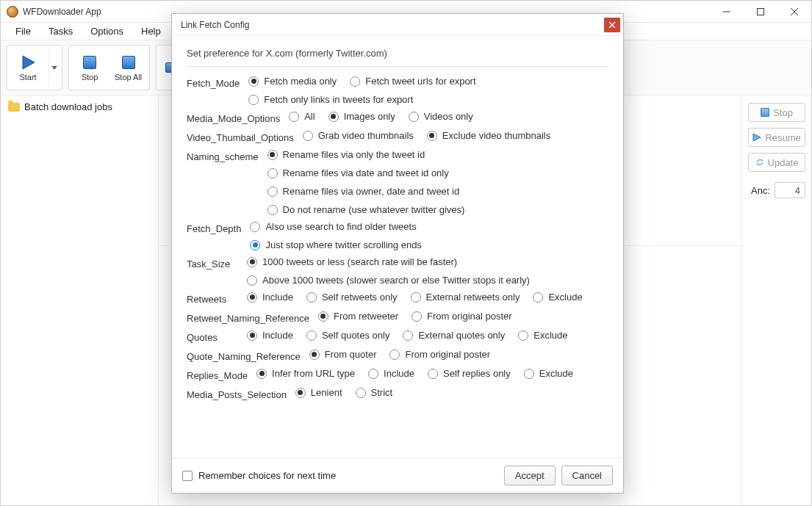 Image resolution: width=812 pixels, height=506 pixels. Describe the element at coordinates (398, 298) in the screenshot. I see `row-retweets: RetweetsIncludeSelf retweets onlyExterna…` at that location.